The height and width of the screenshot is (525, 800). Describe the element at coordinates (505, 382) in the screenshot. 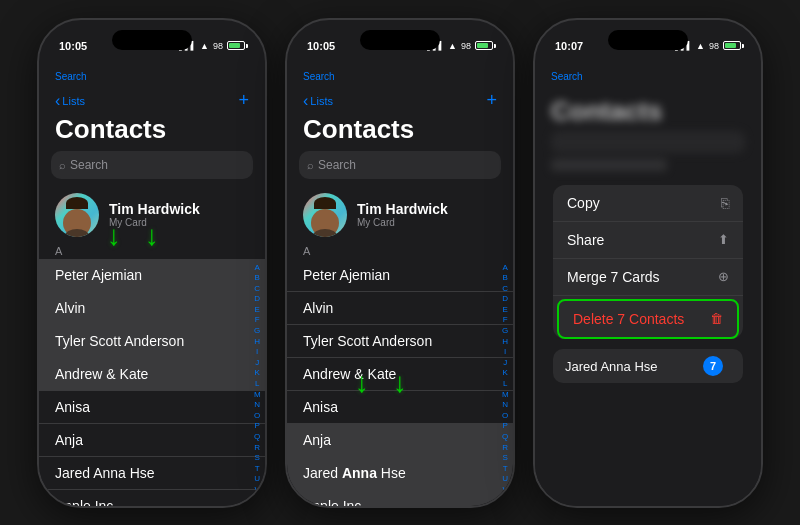

I see `alpha-index-2: A B C D E F G H I J K L M N O P Q R S T` at that location.